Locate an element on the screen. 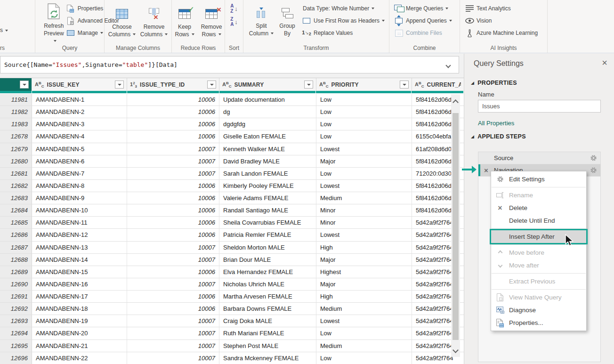 This screenshot has width=614, height=364. data-cell: Update documentation is located at coordinates (268, 100).